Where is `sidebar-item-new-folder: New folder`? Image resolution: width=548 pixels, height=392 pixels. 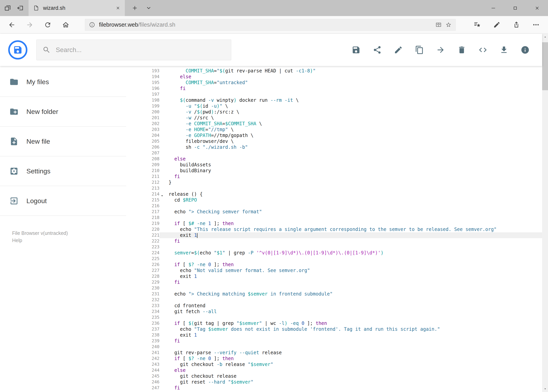
sidebar-item-new-folder: New folder is located at coordinates (63, 112).